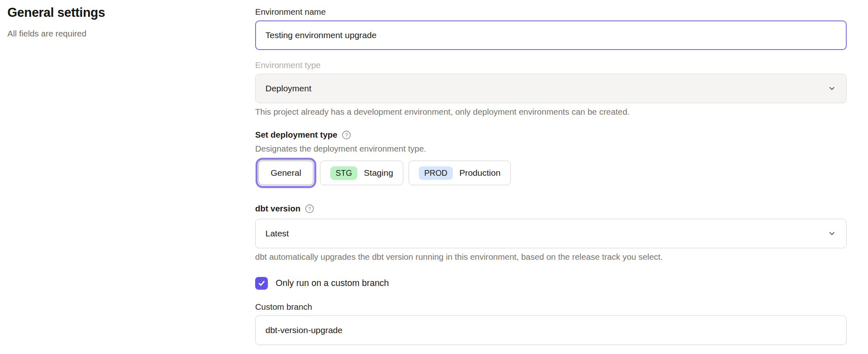  What do you see at coordinates (378, 173) in the screenshot?
I see `deployment-type-staging-label: Staging` at bounding box center [378, 173].